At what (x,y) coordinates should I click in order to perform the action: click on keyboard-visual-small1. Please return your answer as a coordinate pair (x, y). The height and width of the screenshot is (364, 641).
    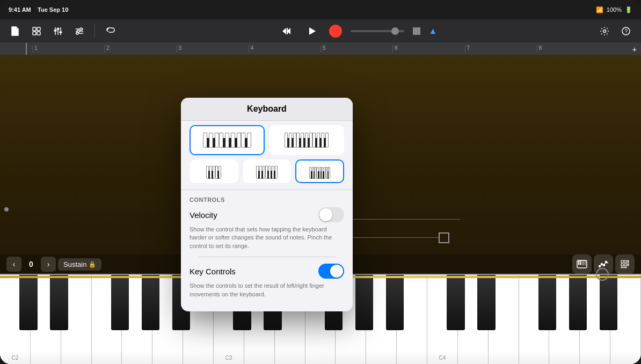
    Looking at the image, I should click on (214, 171).